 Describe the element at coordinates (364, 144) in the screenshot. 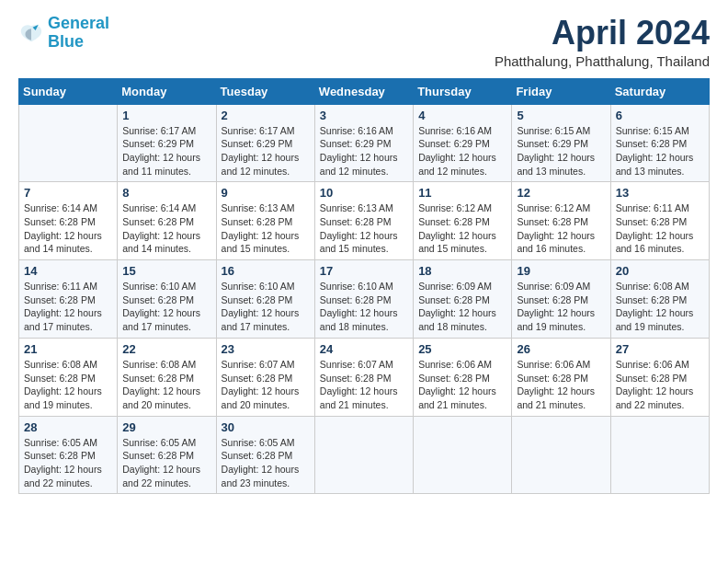

I see `calendar-week-1: 1Sunrise: 6:17 AM Sunset: 6:29 PM Daylig…` at that location.